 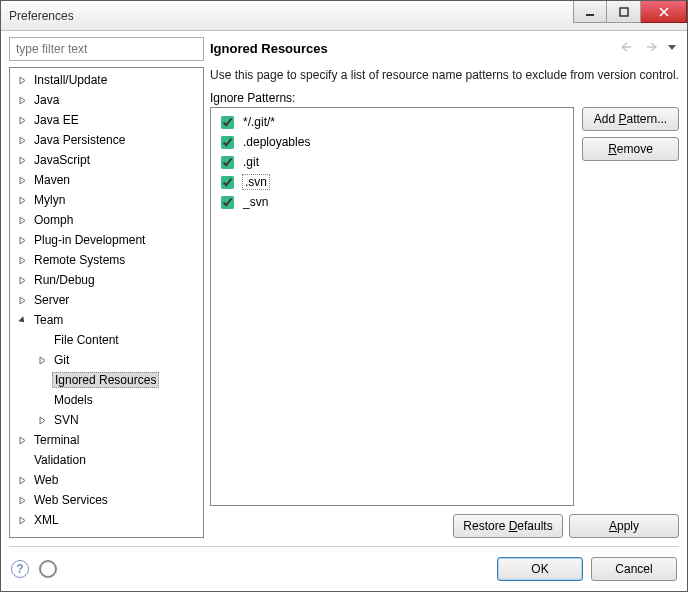 I want to click on tree-item: Plug-in Development, so click(x=106, y=240).